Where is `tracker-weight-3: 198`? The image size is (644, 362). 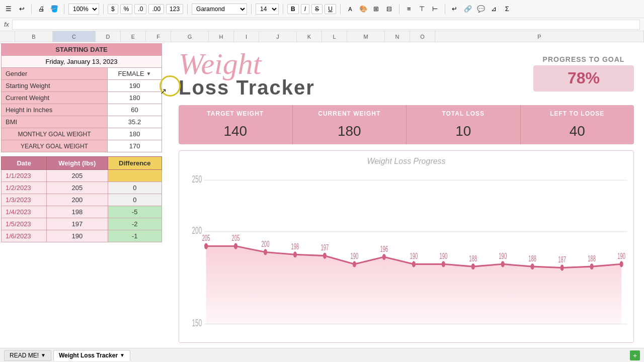 tracker-weight-3: 198 is located at coordinates (77, 212).